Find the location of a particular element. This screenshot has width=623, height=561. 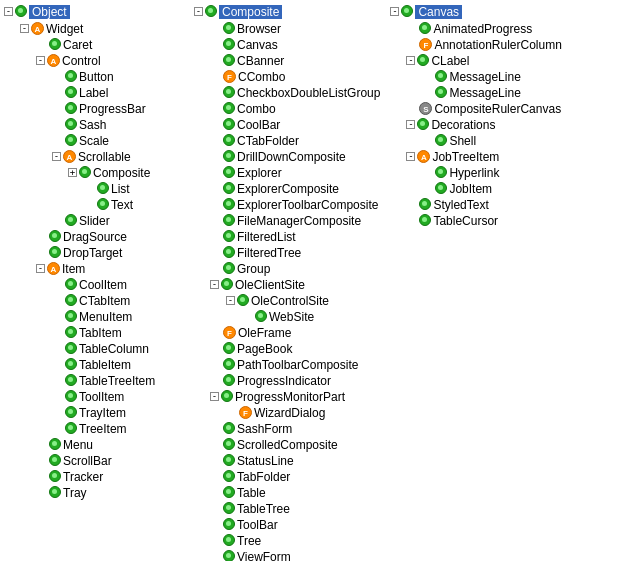

tree-row: List is located at coordinates (94, 189).